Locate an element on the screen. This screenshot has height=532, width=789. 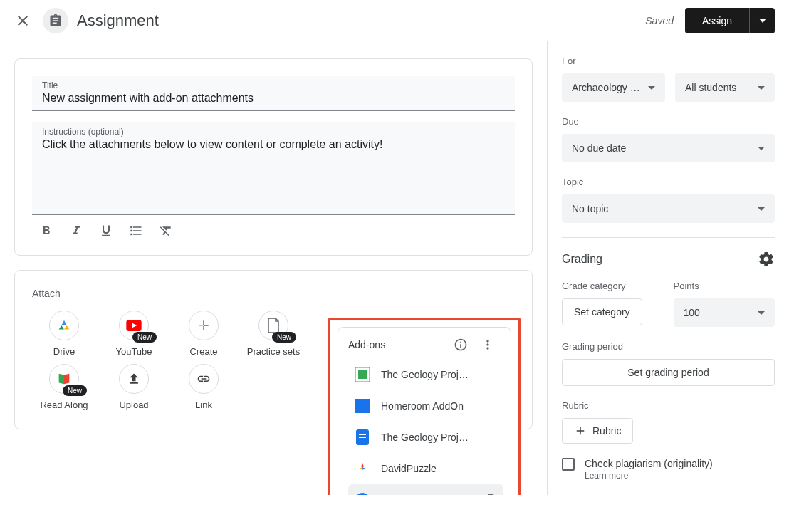
addon-item: Homeroom AddOn is located at coordinates (426, 406).